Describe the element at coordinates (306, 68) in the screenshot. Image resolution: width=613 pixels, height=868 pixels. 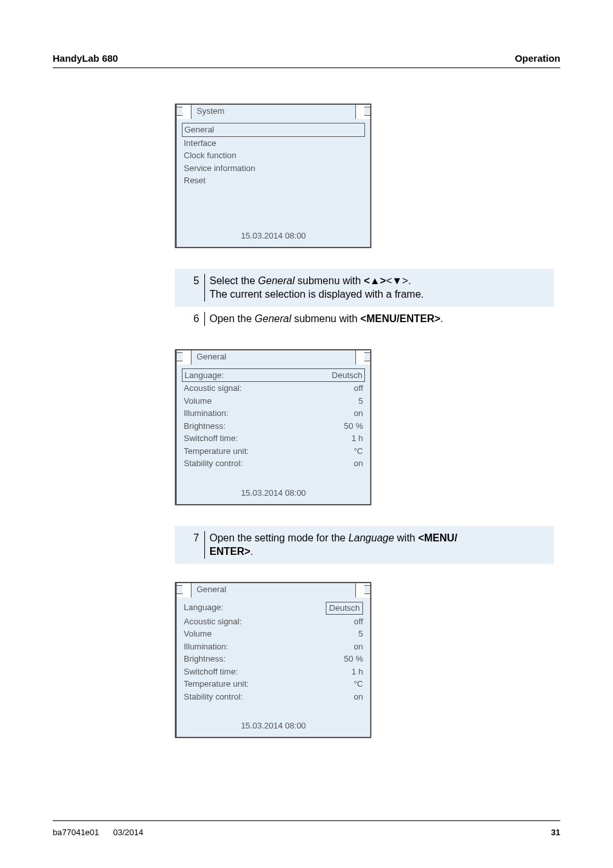
I see `header-rule` at that location.